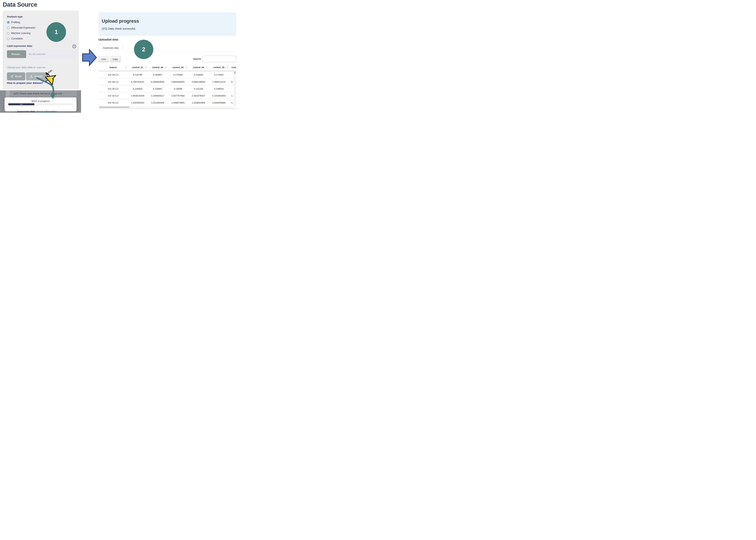 The image size is (756, 540). Describe the element at coordinates (178, 74) in the screenshot. I see `table-cell: 0.175945` at that location.